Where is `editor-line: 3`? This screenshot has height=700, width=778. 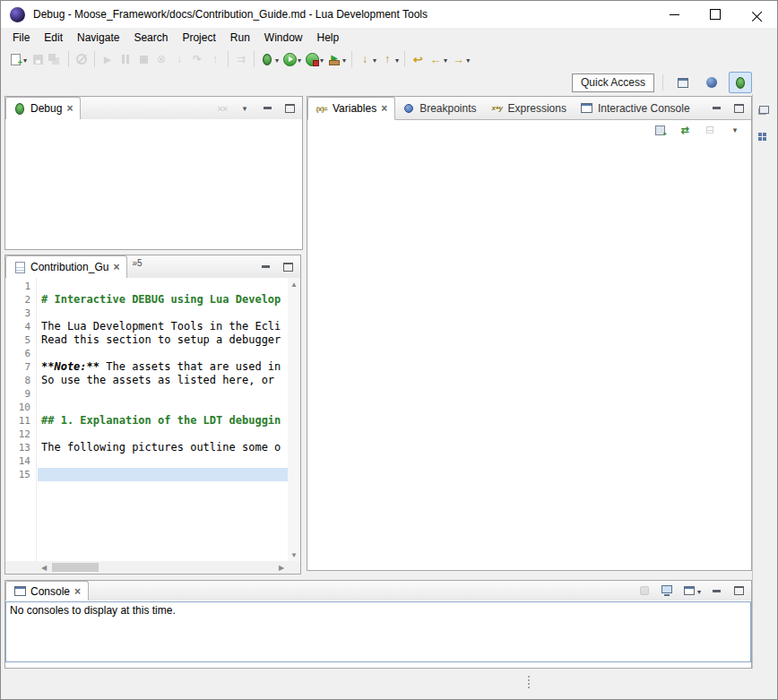 editor-line: 3 is located at coordinates (147, 314).